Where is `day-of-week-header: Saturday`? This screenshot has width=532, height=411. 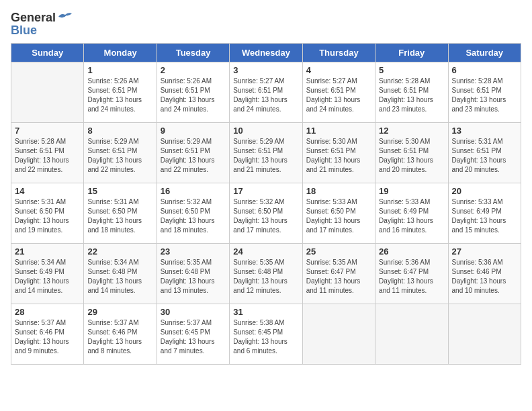 day-of-week-header: Saturday is located at coordinates (484, 53).